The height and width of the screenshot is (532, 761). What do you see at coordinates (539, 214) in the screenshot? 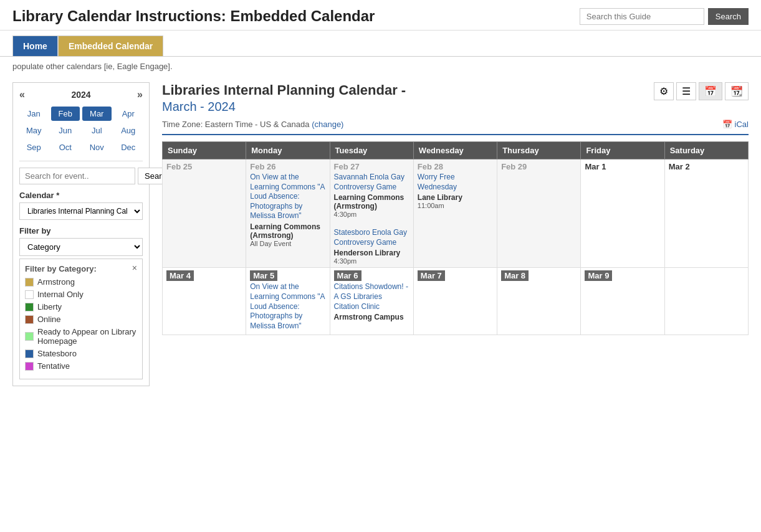
I see `cell-feb29: Feb 29` at bounding box center [539, 214].